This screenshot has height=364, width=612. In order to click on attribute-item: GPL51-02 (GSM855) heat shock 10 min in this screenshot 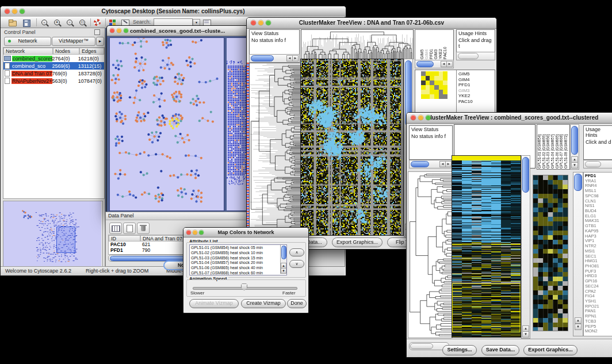, I will do `click(234, 253)`.